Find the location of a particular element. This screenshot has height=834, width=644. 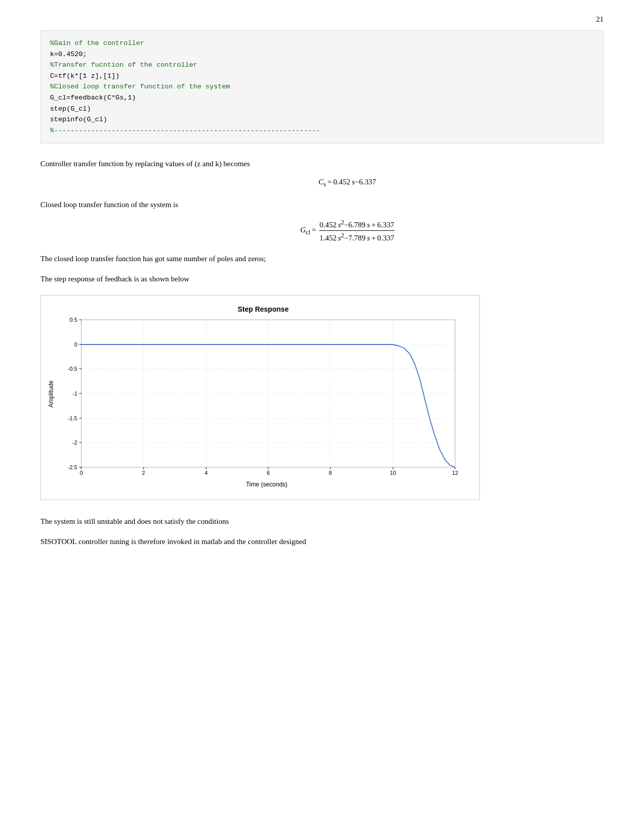

paragraph-1: Controller transfer function by replacin… is located at coordinates (322, 164).